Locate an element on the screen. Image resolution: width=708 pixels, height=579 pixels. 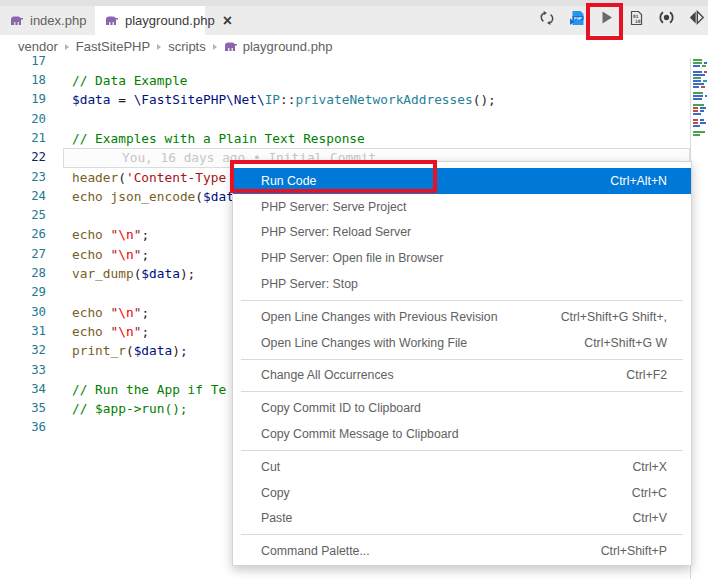
code-line-21: 21// Examples with a Plain Text Response is located at coordinates (354, 138).